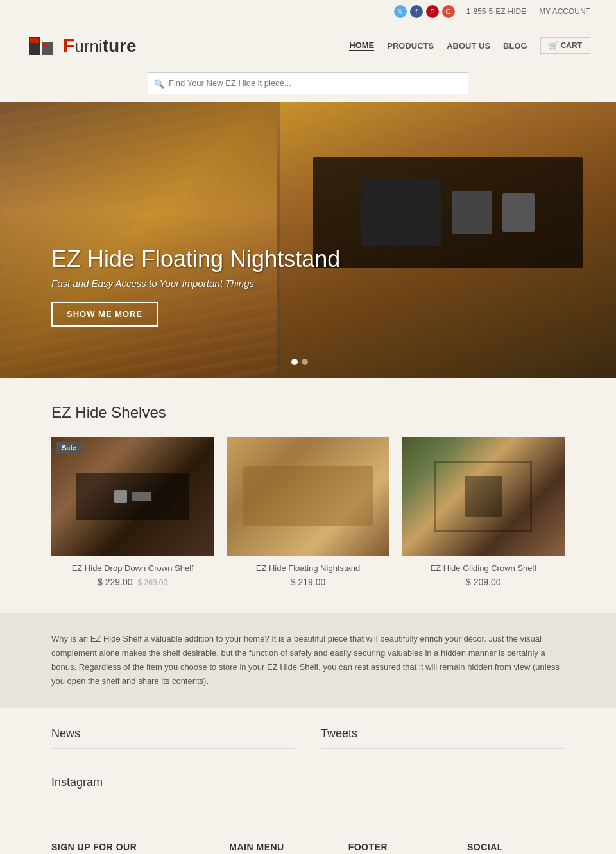 The image size is (616, 854). What do you see at coordinates (308, 660) in the screenshot?
I see `description-text: Why is an EZ Hide Shelf a valuable addit…` at bounding box center [308, 660].